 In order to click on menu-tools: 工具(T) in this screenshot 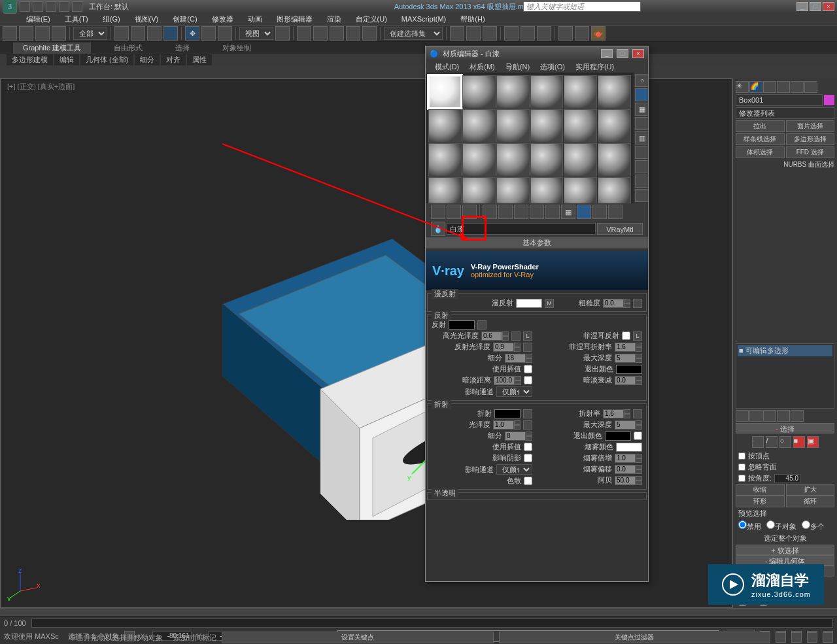, I will do `click(77, 20)`.